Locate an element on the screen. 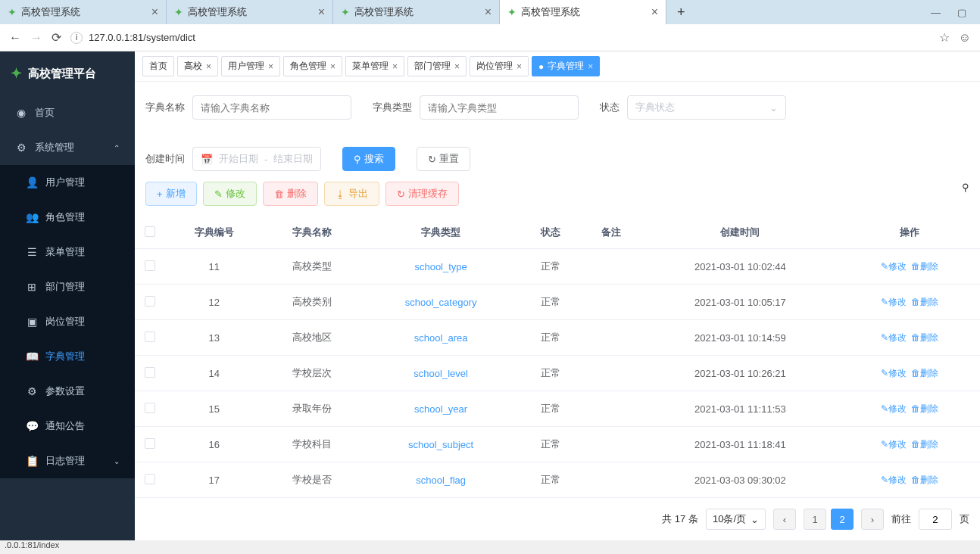 This screenshot has width=980, height=554. cell-type: school_year is located at coordinates (441, 409).